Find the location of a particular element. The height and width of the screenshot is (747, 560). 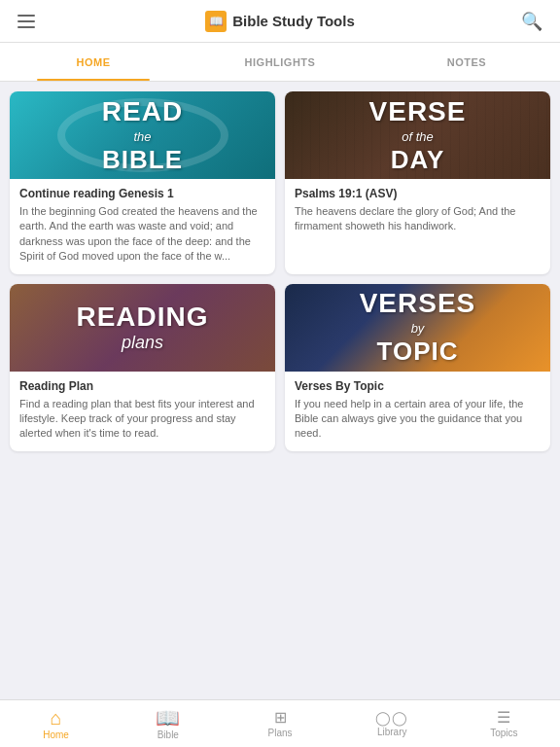

top-bar: 📖 Bible Study Tools 🔍 is located at coordinates (280, 21).